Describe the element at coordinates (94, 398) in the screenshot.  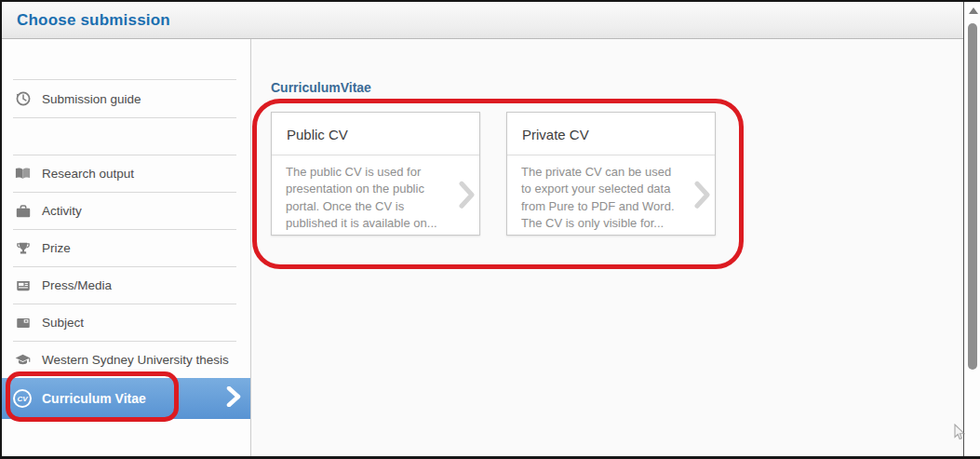
I see `sidebar-item-label: Curriculum Vitae` at that location.